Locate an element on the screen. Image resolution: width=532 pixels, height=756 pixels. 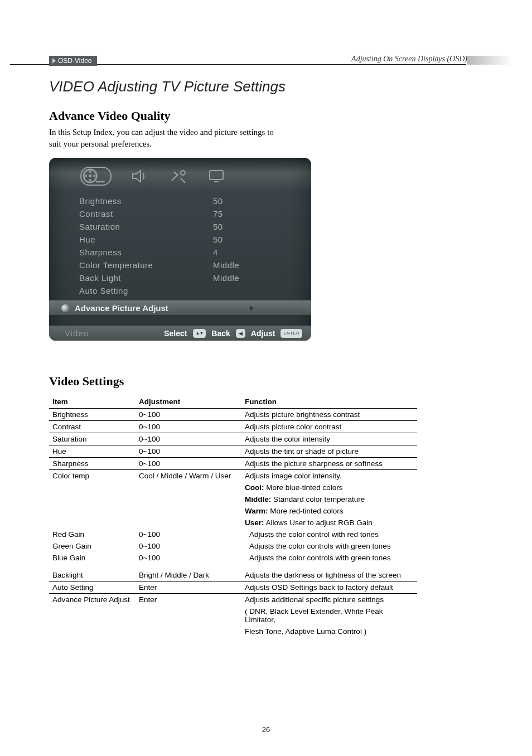
bullet-icon is located at coordinates (65, 308).